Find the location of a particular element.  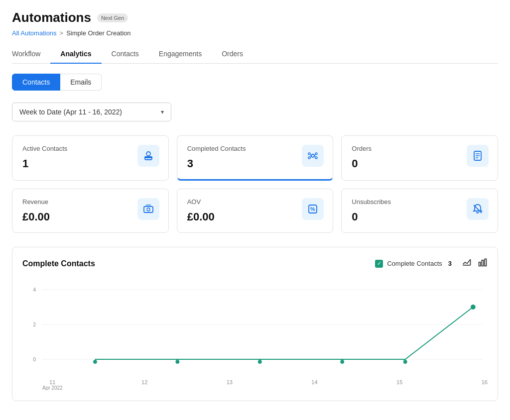

chevron-down-icon: ▾ is located at coordinates (162, 112).